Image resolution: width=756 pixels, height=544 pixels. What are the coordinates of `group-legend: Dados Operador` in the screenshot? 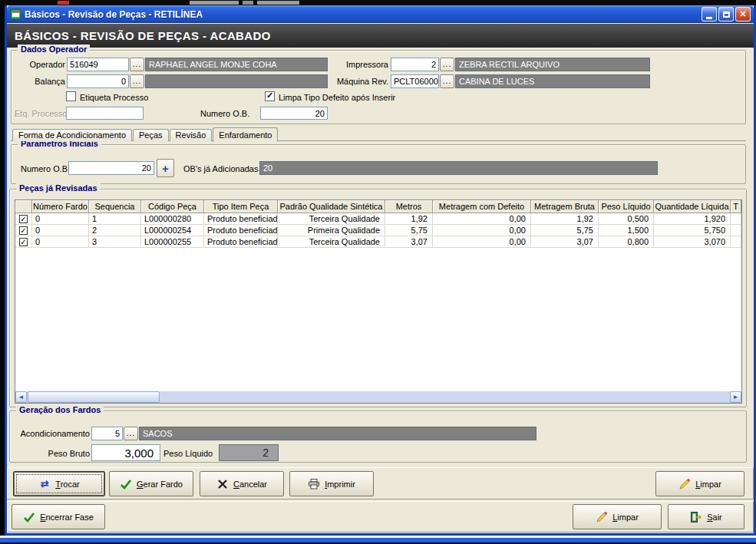 It's located at (54, 49).